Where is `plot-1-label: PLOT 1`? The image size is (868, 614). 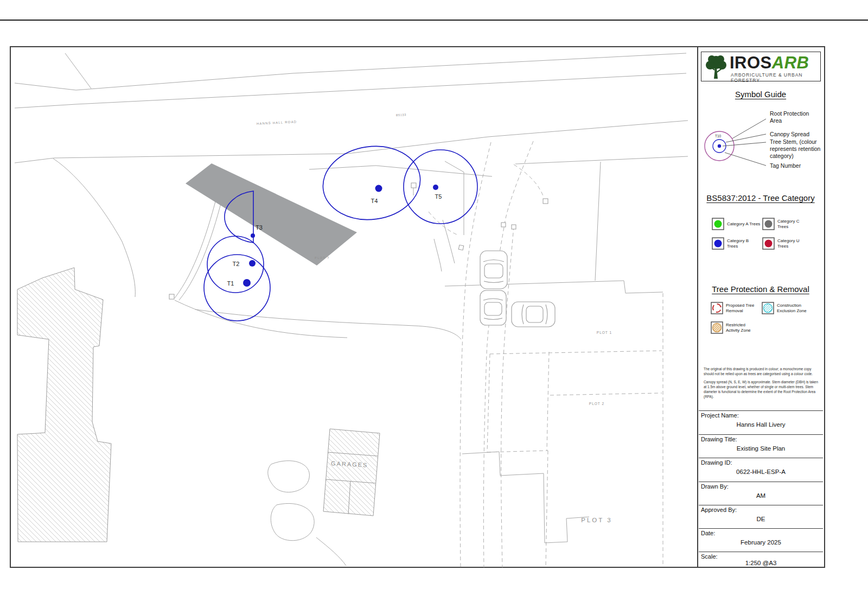 plot-1-label: PLOT 1 is located at coordinates (604, 332).